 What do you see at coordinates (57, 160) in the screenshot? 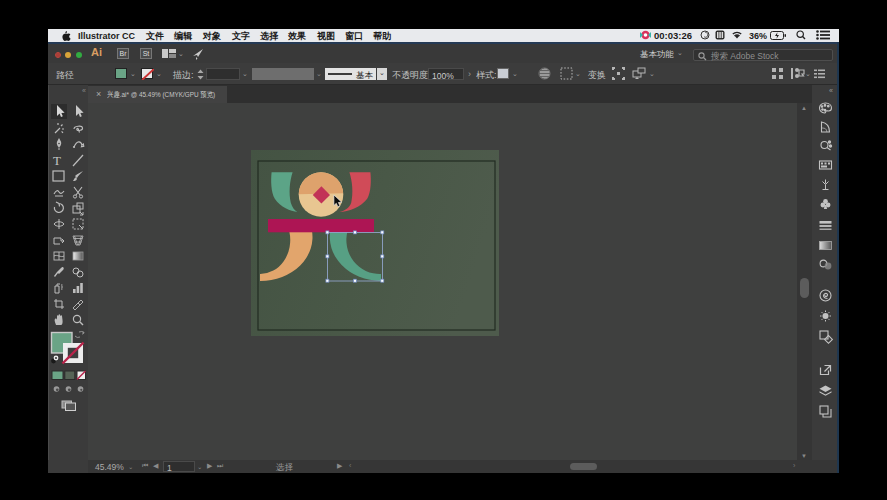
I see `svg-text: T` at bounding box center [57, 160].